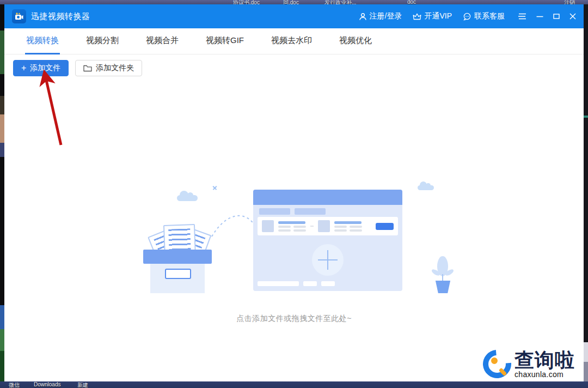 The image size is (588, 388). I want to click on user-icon, so click(363, 16).